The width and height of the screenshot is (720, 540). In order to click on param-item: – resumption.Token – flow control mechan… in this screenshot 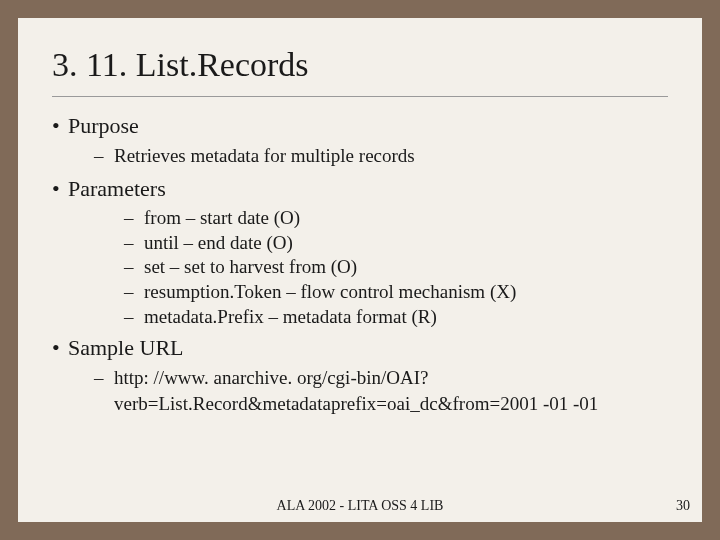, I will do `click(368, 292)`.